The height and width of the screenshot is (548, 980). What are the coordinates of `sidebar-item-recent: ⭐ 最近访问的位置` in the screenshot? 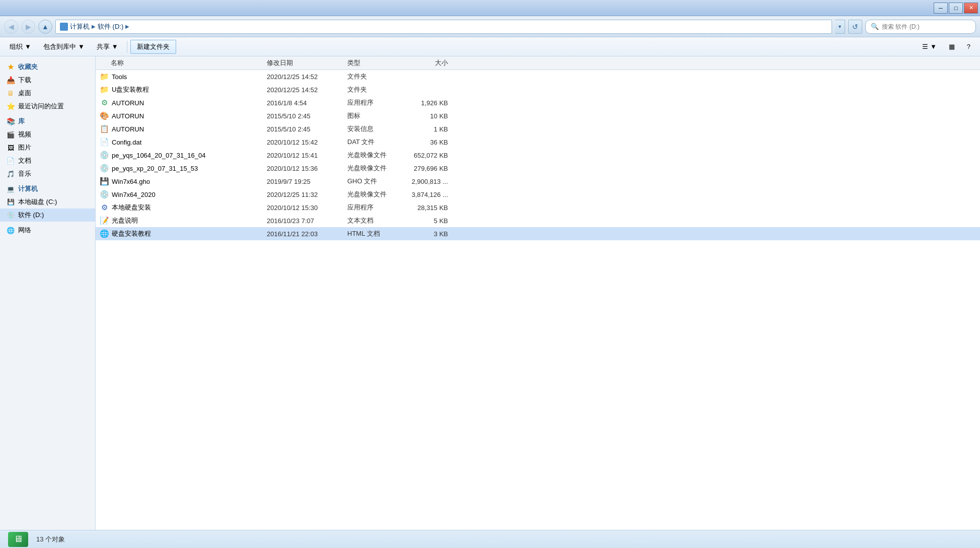 It's located at (47, 106).